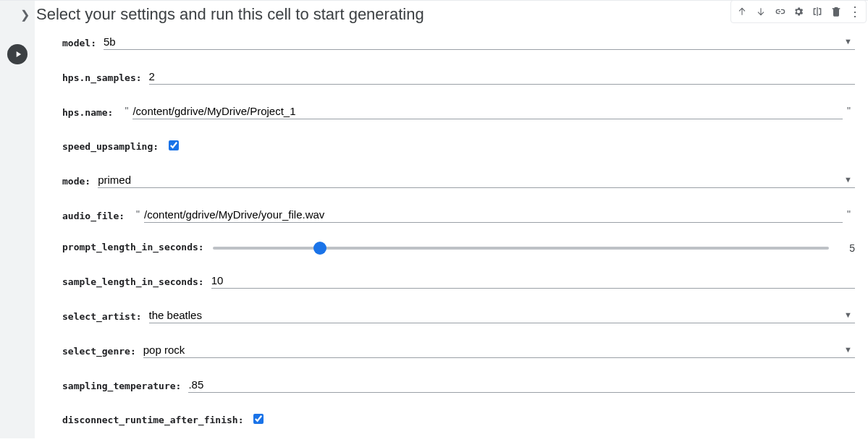  I want to click on label-n-samples: hps.n_samples:, so click(106, 78).